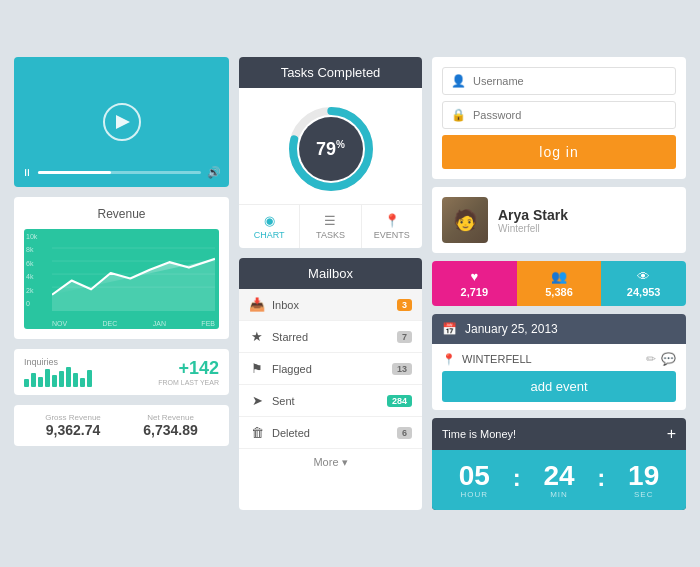  I want to click on profile-location: Winterfell, so click(533, 228).